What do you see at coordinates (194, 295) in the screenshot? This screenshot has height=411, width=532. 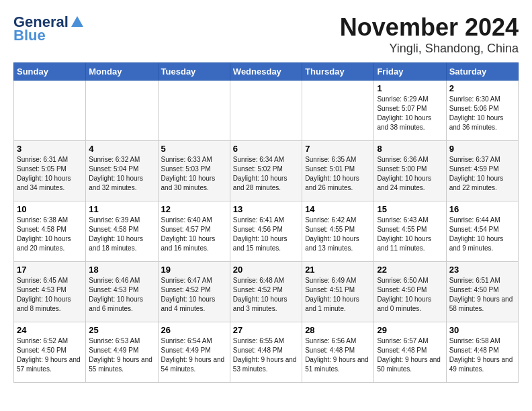 I see `day-info: Sunrise: 6:47 AMSunset: 4:52 PMDaylight:…` at bounding box center [194, 295].